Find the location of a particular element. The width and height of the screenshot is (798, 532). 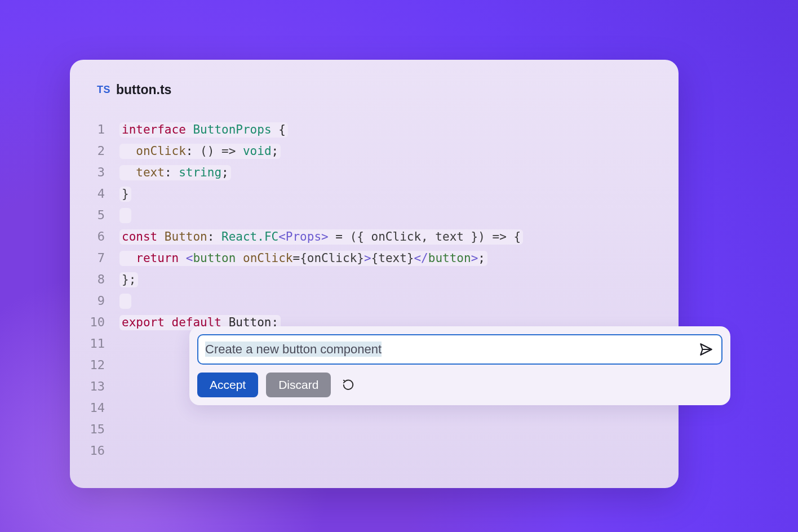

code-line: interface ButtonProps { is located at coordinates (399, 130).